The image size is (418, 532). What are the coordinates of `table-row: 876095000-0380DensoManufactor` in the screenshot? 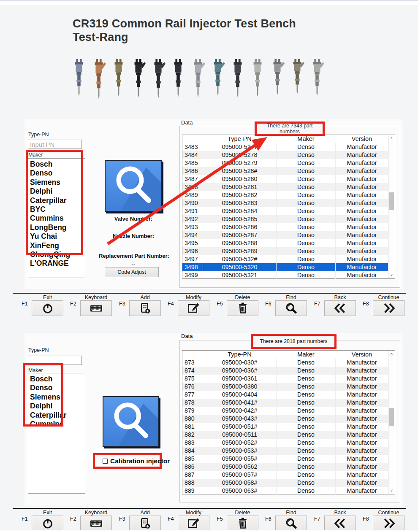 It's located at (285, 386).